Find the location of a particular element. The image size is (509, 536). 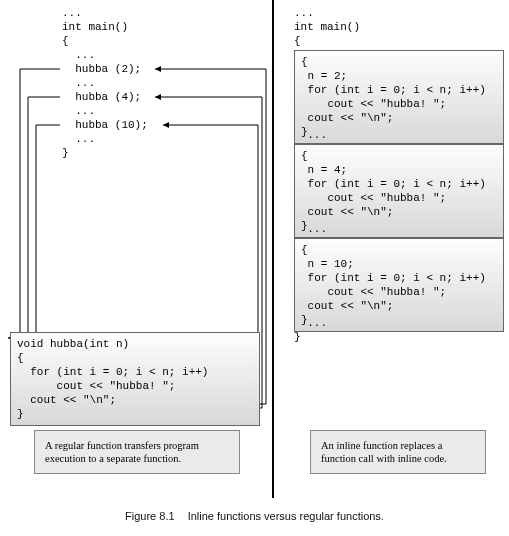

right-sep-2: ... is located at coordinates (310, 229).